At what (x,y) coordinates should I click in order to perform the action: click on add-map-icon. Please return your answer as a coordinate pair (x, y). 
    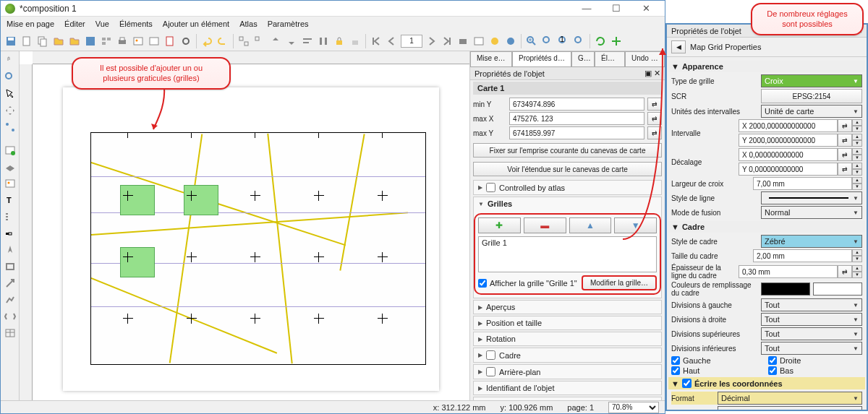
    Looking at the image, I should click on (10, 150).